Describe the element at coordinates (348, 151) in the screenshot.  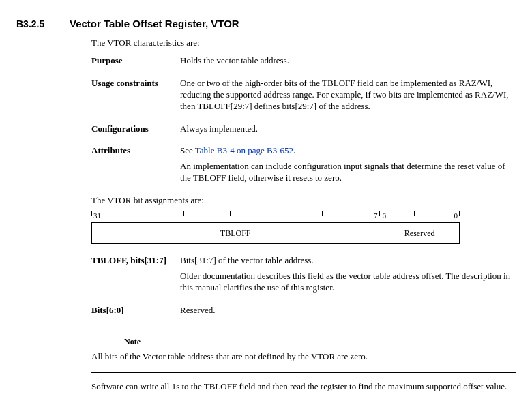
I see `attributes-see: See Table B3-4 on page B3-652.` at that location.